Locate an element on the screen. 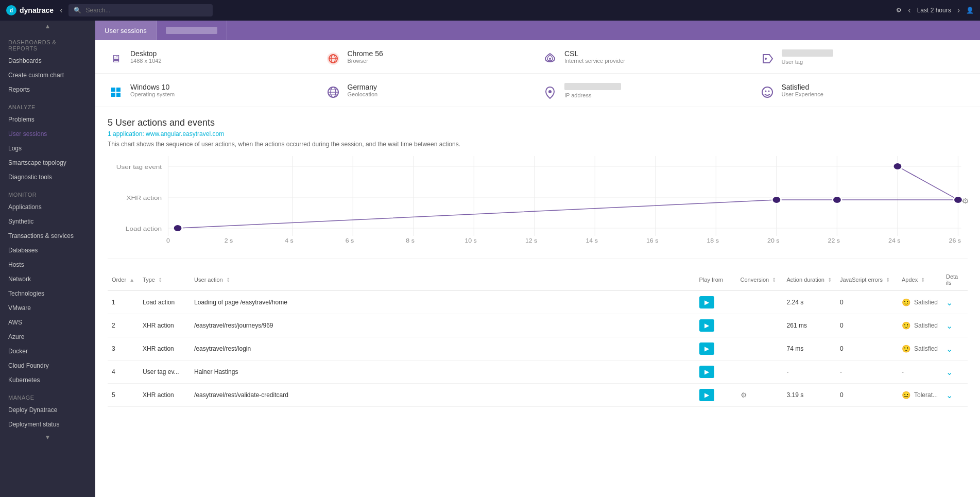 The width and height of the screenshot is (980, 497). sort-dur-icon: ⇕ is located at coordinates (830, 280).